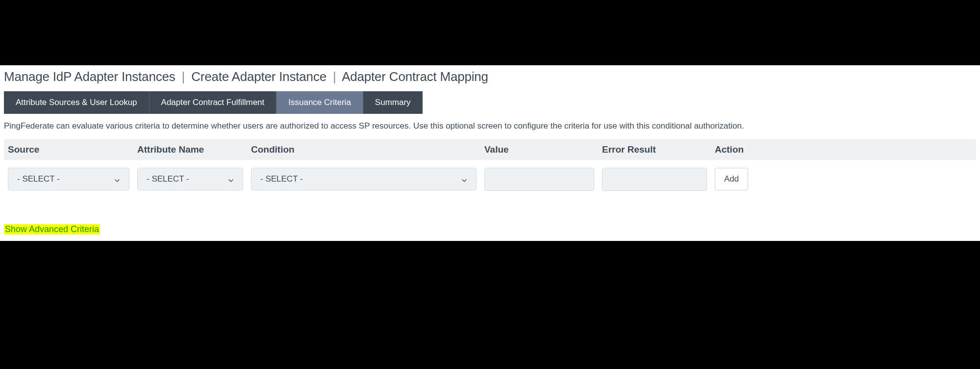  What do you see at coordinates (490, 180) in the screenshot?
I see `criteria-row: - SELECT - - SELECT - - SELECT -` at bounding box center [490, 180].